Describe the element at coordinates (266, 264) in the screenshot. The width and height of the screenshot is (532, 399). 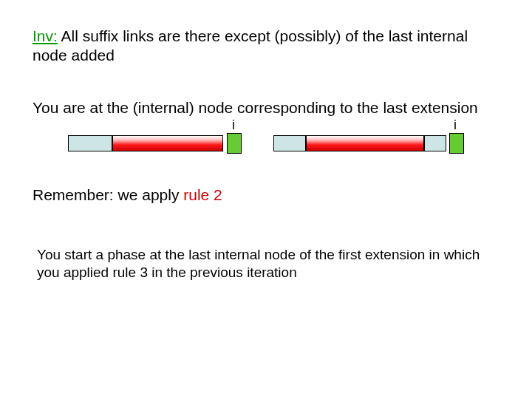
I see `phase-start-text: You start a phase at the last internal n…` at that location.